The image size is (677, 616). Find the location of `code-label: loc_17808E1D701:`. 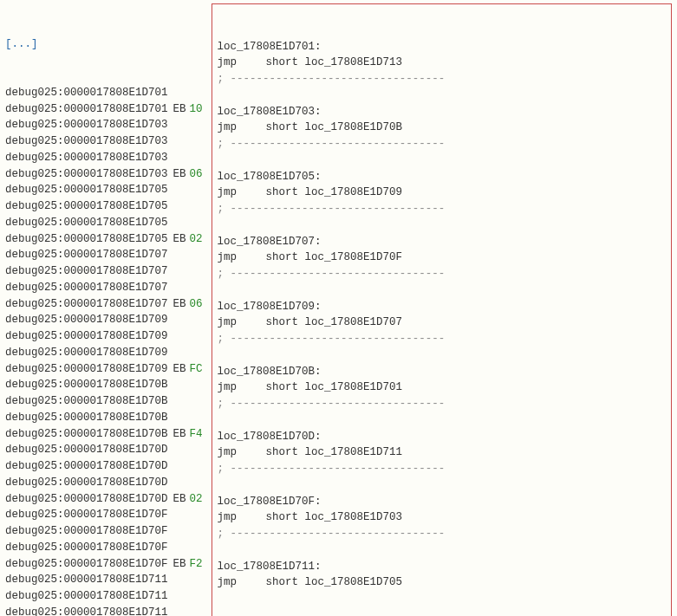

code-label: loc_17808E1D701: is located at coordinates (270, 47).